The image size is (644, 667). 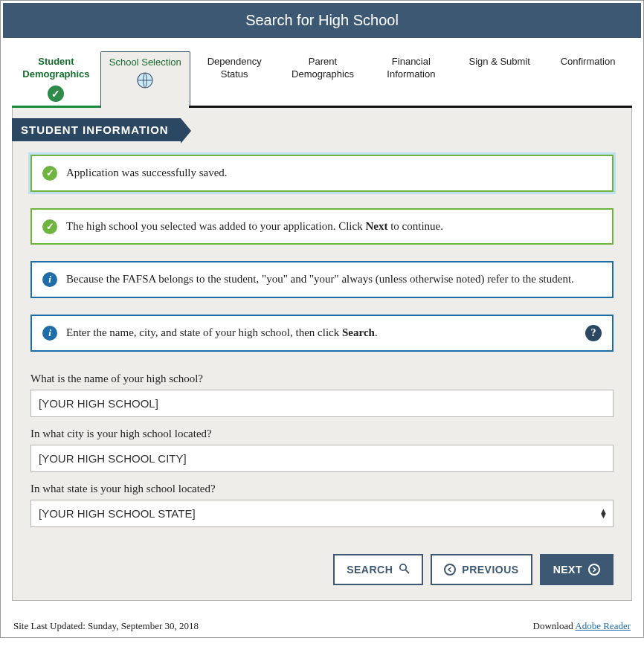 What do you see at coordinates (481, 570) in the screenshot?
I see `previous-button: PREVIOUS` at bounding box center [481, 570].